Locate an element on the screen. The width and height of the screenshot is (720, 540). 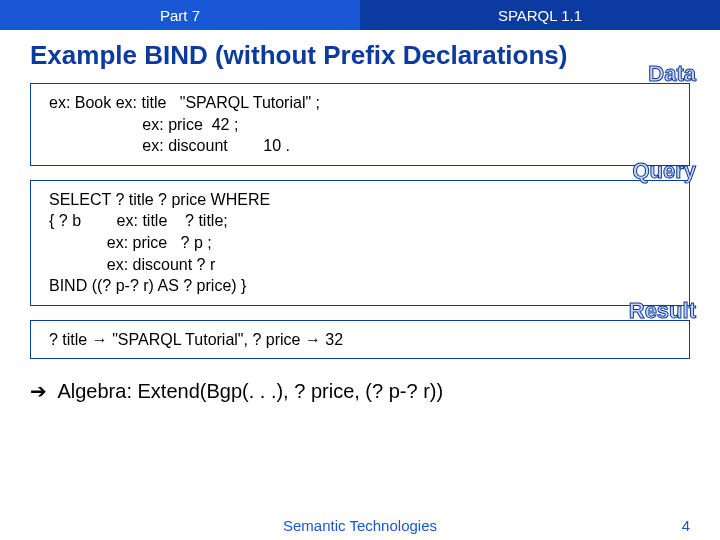
arrow-right-icon: ➔ is located at coordinates (42, 391).